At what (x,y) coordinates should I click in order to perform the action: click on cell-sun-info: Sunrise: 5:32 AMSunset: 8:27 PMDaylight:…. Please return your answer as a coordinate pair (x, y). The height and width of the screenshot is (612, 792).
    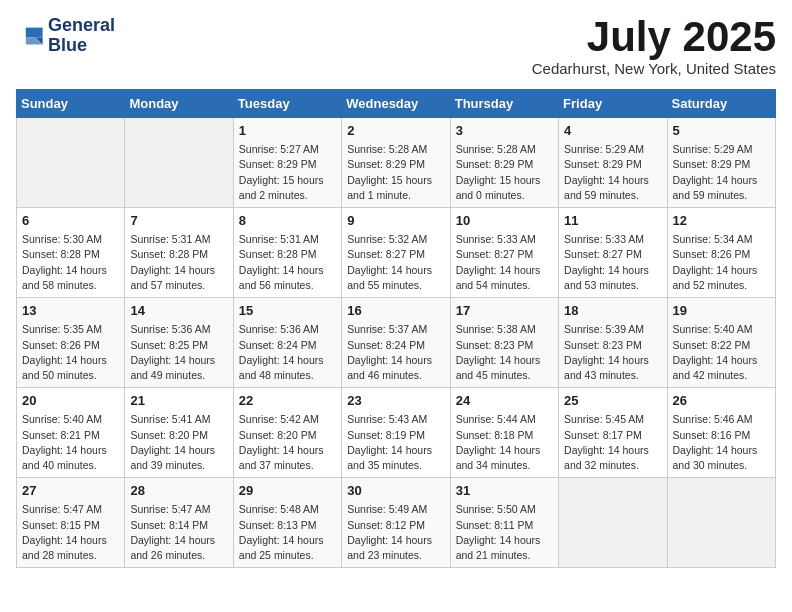
    Looking at the image, I should click on (396, 262).